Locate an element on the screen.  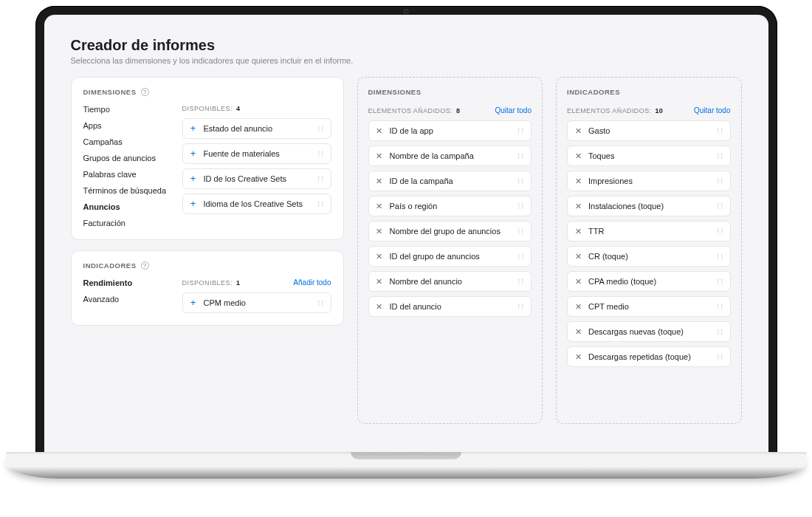
available-item: +ID de los Creative Sets⁝⁝ is located at coordinates (257, 179).